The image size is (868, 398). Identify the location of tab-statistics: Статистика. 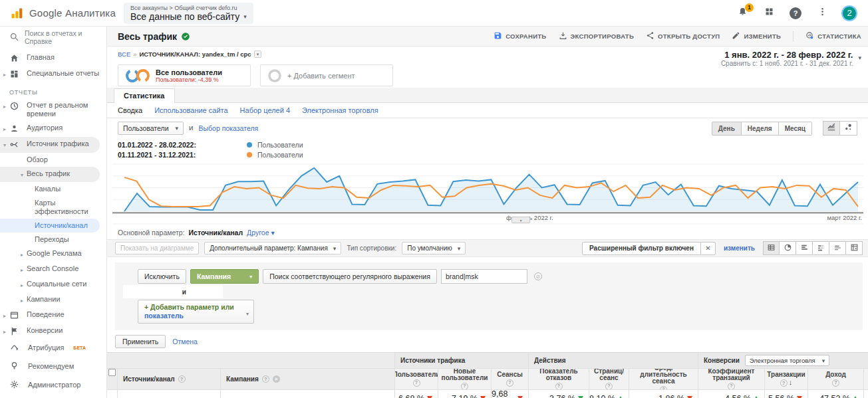
(144, 96).